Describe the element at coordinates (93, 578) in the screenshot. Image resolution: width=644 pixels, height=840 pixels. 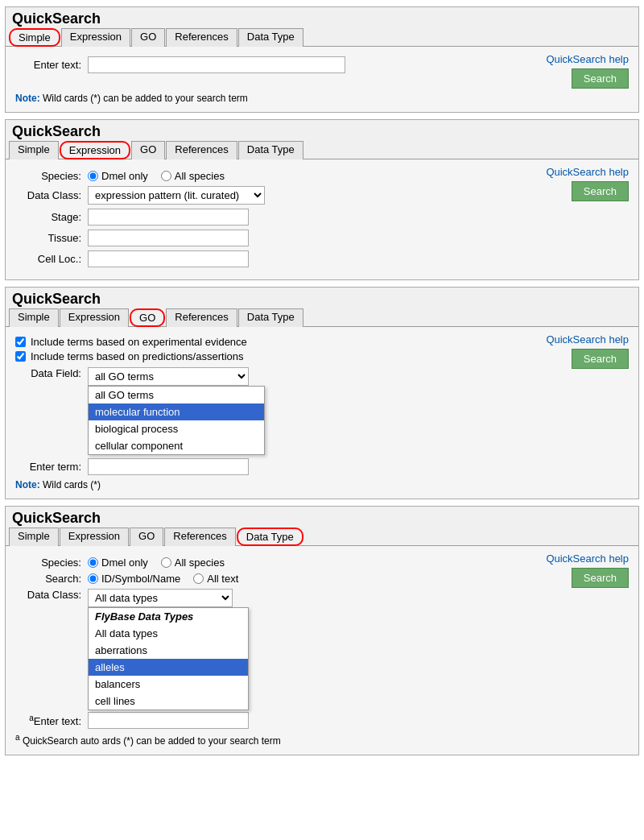
I see `search-id-radio` at that location.